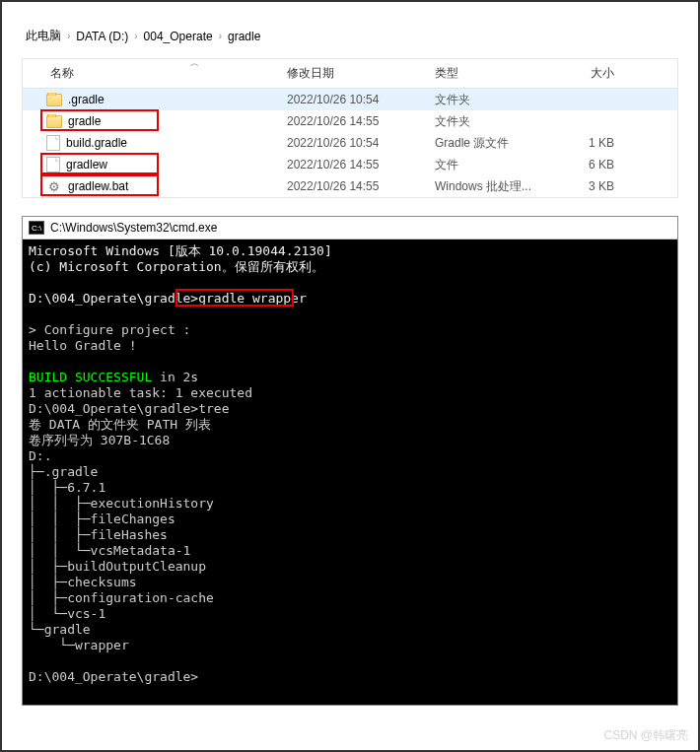 The image size is (700, 752). I want to click on terminal-line: Hello Gradle !, so click(83, 345).